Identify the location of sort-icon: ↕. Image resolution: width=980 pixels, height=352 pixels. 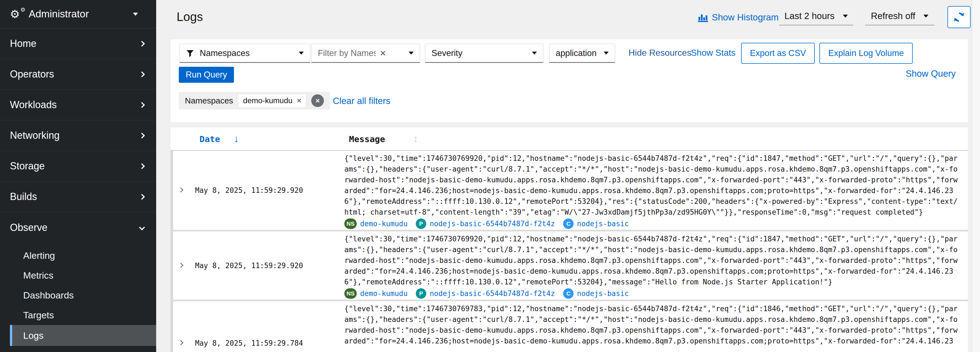
(415, 139).